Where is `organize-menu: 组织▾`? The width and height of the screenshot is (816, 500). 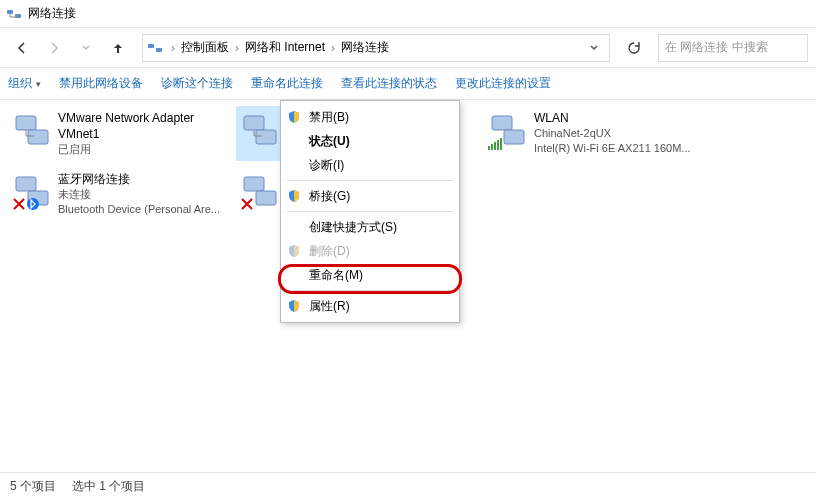
organize-menu: 组织▾ is located at coordinates (24, 84).